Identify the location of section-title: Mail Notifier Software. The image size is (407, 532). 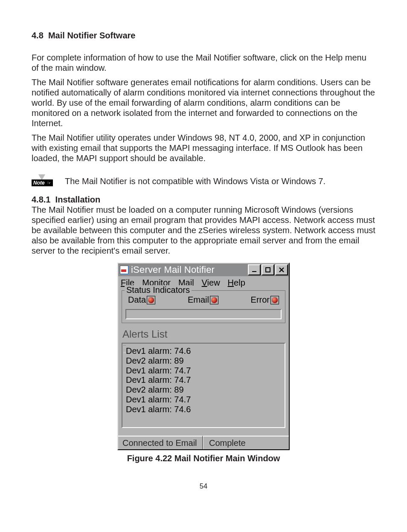
(92, 35).